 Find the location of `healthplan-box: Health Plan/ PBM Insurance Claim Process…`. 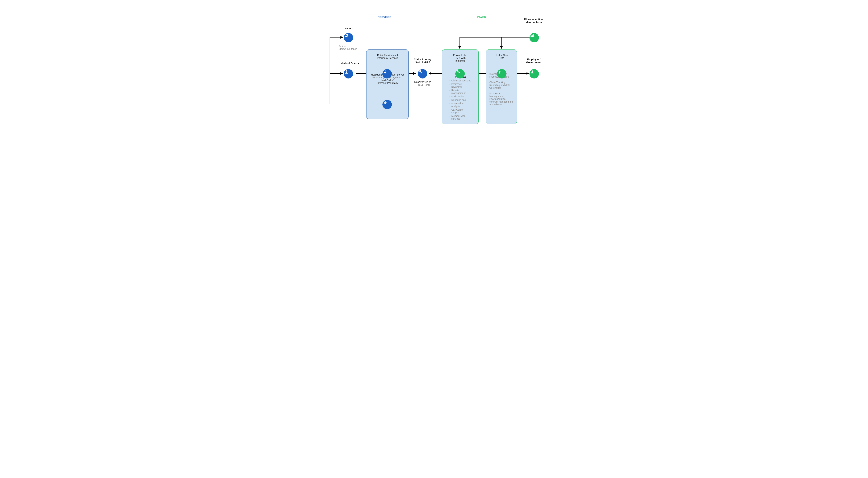

healthplan-box: Health Plan/ PBM Insurance Claim Process… is located at coordinates (501, 87).